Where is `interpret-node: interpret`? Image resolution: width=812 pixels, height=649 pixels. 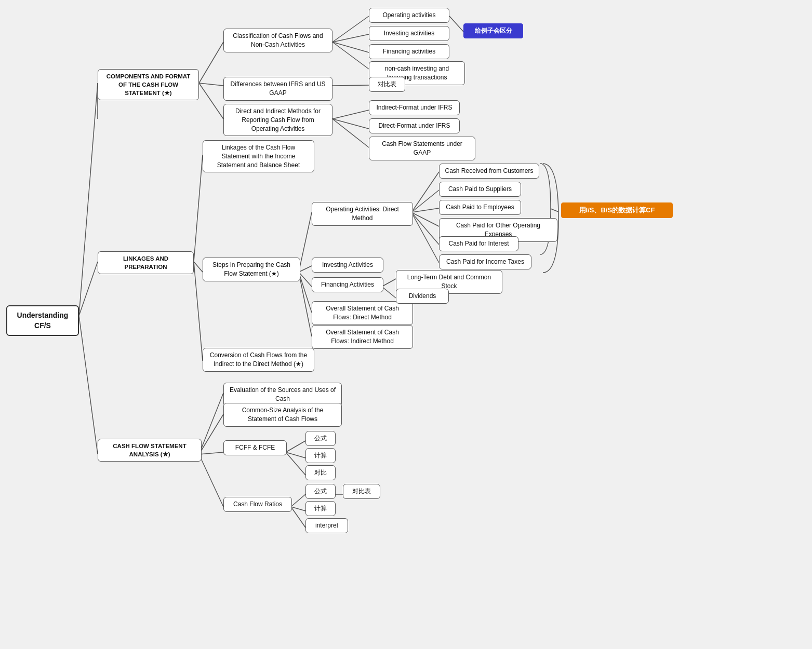
interpret-node: interpret is located at coordinates (327, 525).